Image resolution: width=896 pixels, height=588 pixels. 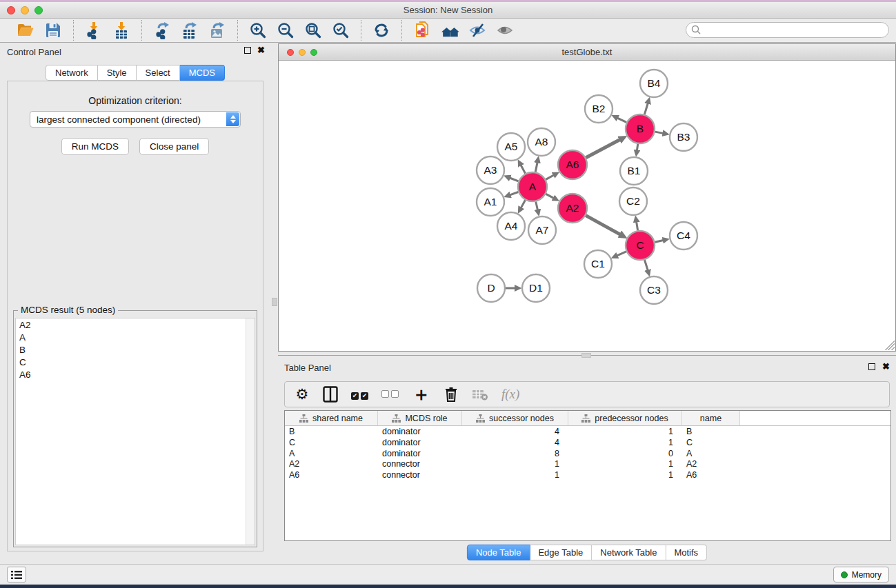 What do you see at coordinates (603, 149) in the screenshot?
I see `edge-A6-B` at bounding box center [603, 149].